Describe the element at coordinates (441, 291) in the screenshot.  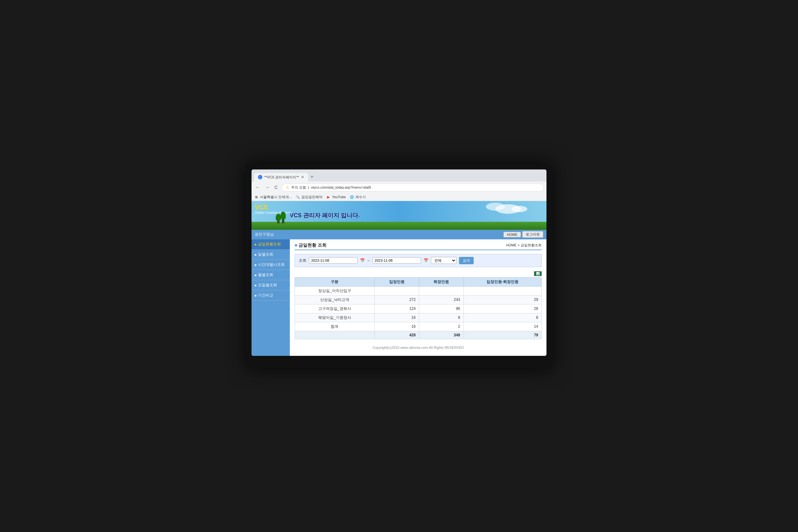
I see `exit-count` at that location.